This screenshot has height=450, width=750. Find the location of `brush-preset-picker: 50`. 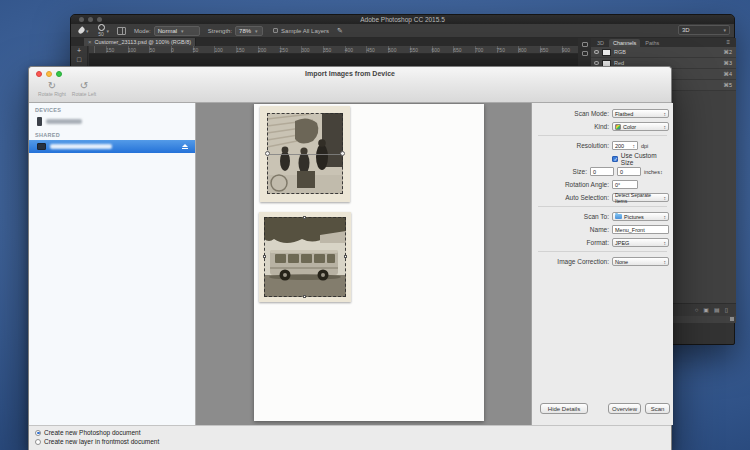

brush-preset-picker: 50 is located at coordinates (102, 30).